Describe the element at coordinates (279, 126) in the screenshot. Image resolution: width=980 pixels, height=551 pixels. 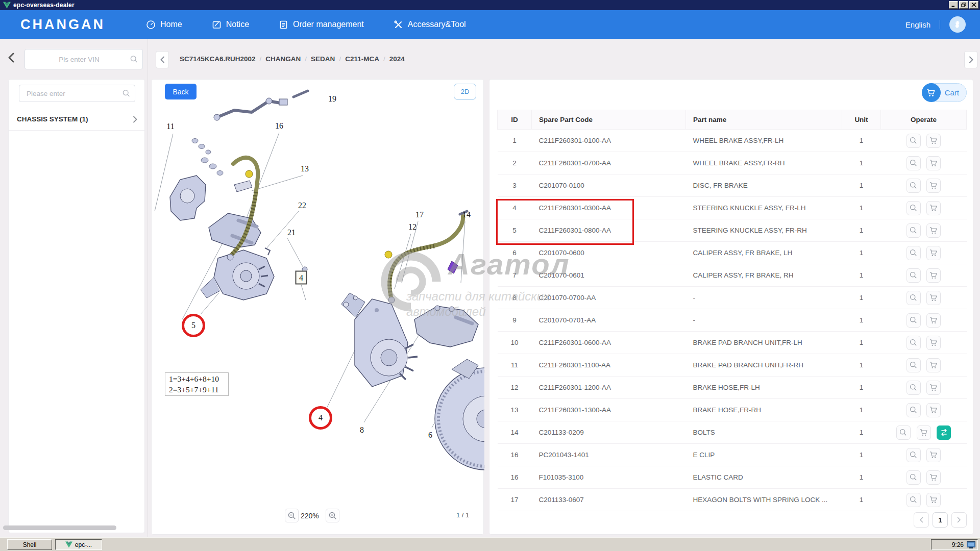
I see `diagram-callout-16: 16` at that location.